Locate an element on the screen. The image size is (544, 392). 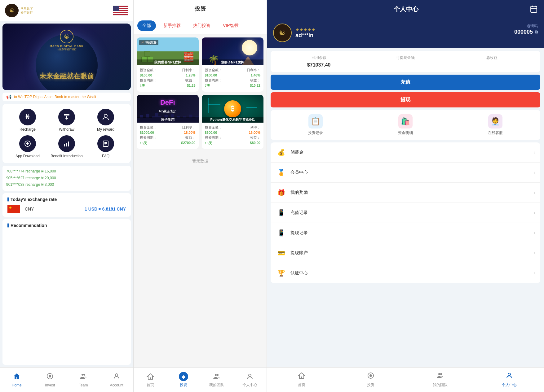
savings-arrow: › is located at coordinates (534, 152).